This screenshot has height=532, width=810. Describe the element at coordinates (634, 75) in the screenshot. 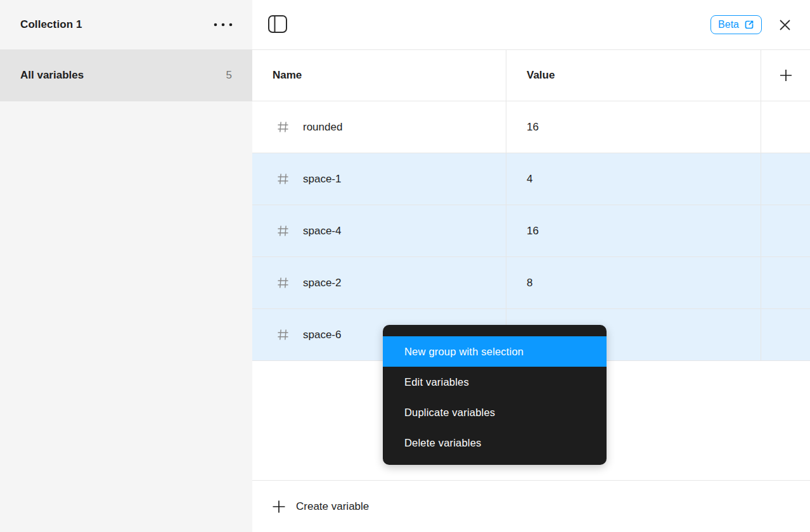

I see `column-header-value: Value` at that location.